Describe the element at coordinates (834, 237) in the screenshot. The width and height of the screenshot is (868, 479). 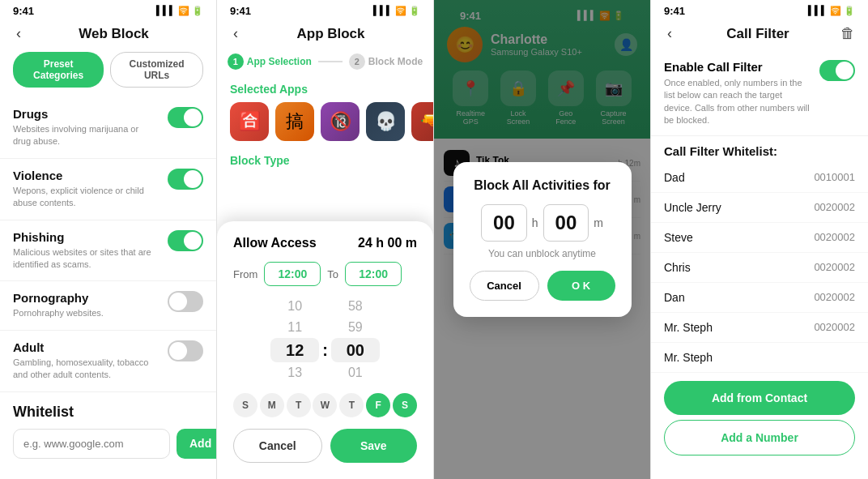
I see `contact-steve-number: 0020002` at that location.